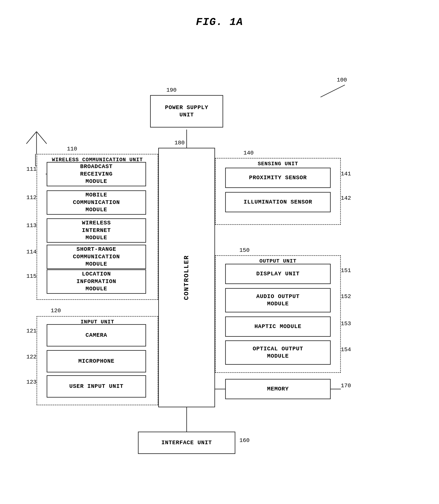 This screenshot has width=439, height=504. Describe the element at coordinates (31, 252) in the screenshot. I see `short-range-ref: 114` at that location.